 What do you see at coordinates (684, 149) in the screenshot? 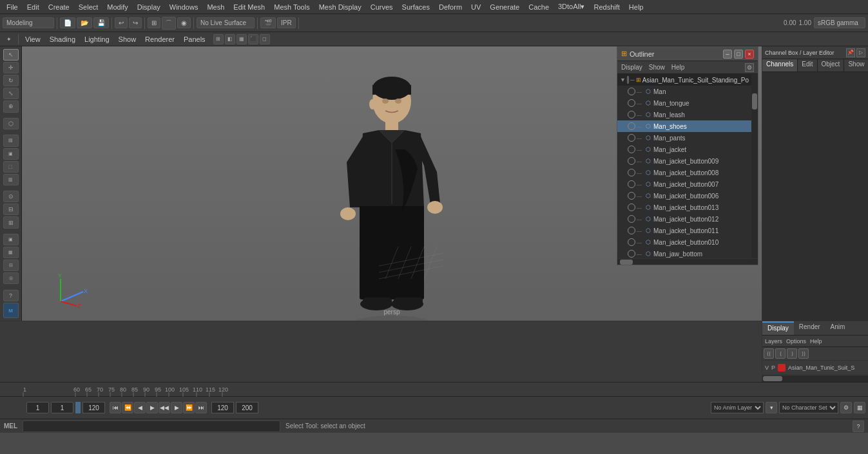
I see `outliner-item: — ⬡ Man_jacket` at bounding box center [684, 149].